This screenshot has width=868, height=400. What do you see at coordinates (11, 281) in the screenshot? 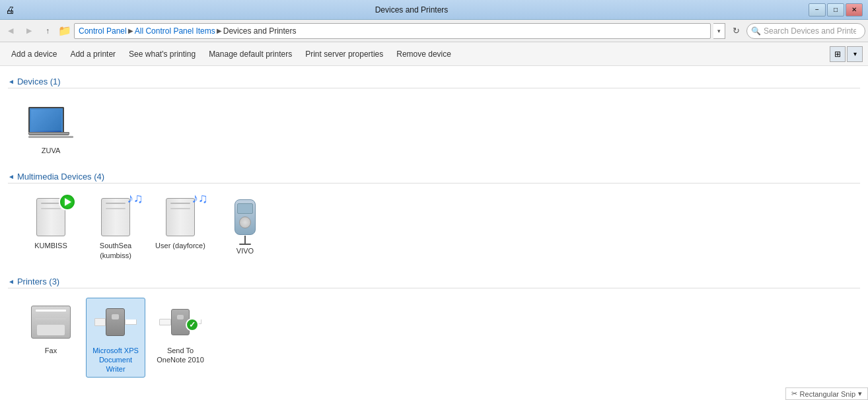
I see `printers-collapse-triangle: ◄` at bounding box center [11, 281].